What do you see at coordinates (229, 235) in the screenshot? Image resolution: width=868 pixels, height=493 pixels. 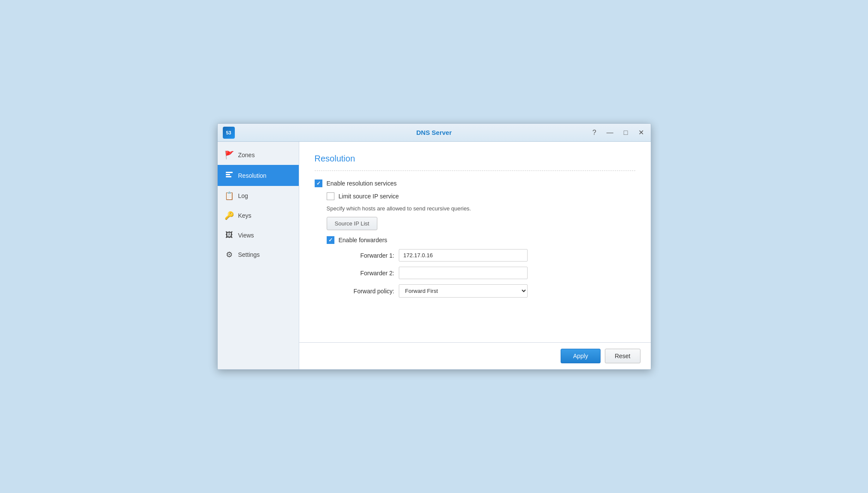 I see `views-icon: 🖼` at bounding box center [229, 235].